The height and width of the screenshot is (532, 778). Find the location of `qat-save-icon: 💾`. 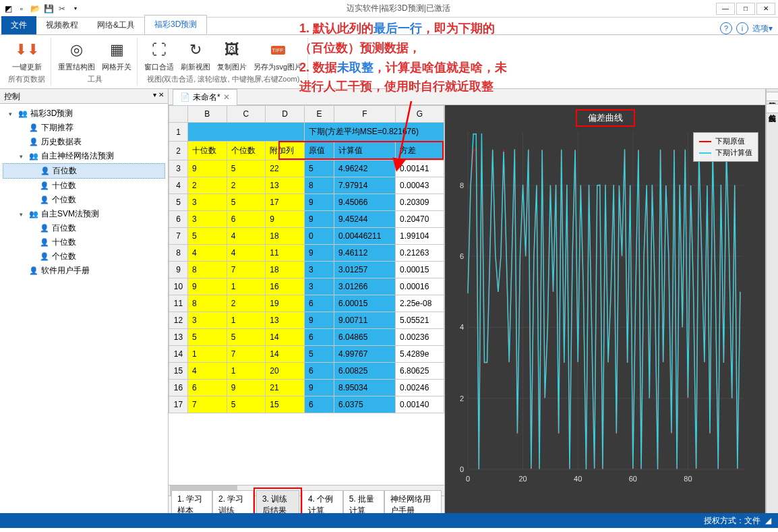

qat-save-icon: 💾 is located at coordinates (49, 9).